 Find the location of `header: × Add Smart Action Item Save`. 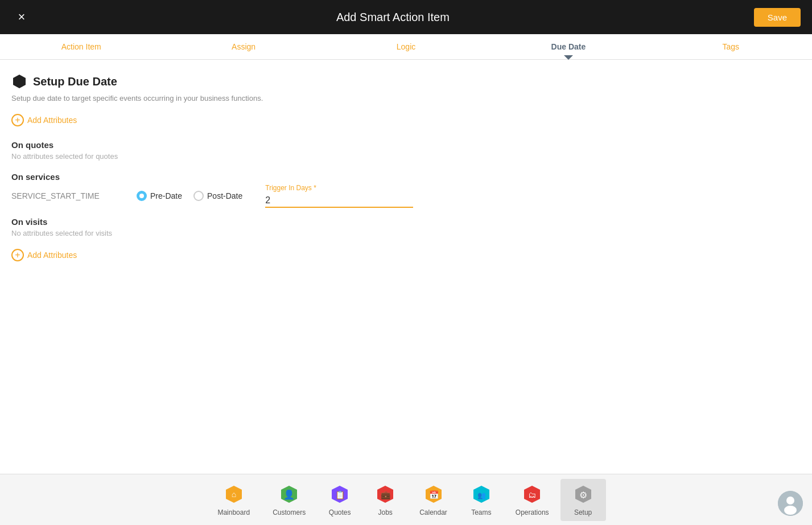

header: × Add Smart Action Item Save is located at coordinates (406, 17).